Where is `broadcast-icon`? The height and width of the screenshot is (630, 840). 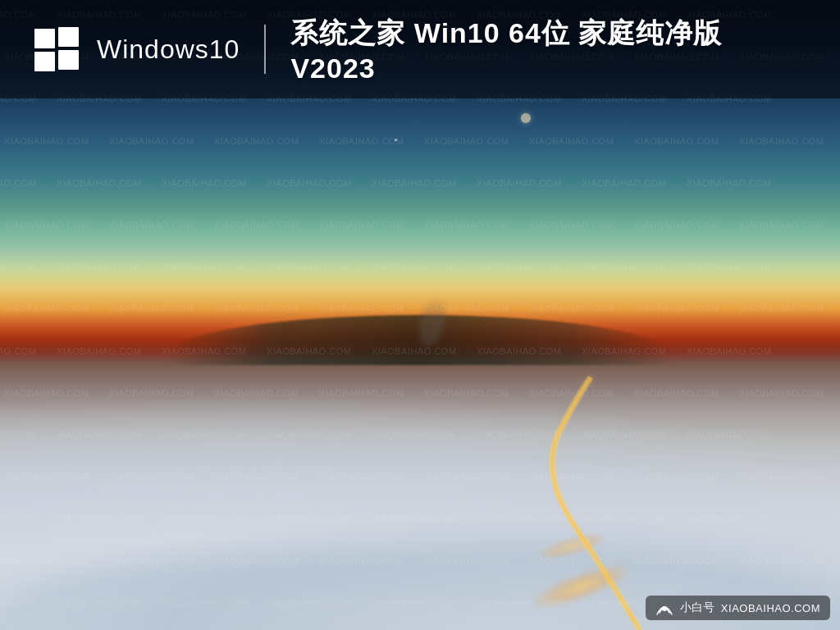
broadcast-icon is located at coordinates (664, 608).